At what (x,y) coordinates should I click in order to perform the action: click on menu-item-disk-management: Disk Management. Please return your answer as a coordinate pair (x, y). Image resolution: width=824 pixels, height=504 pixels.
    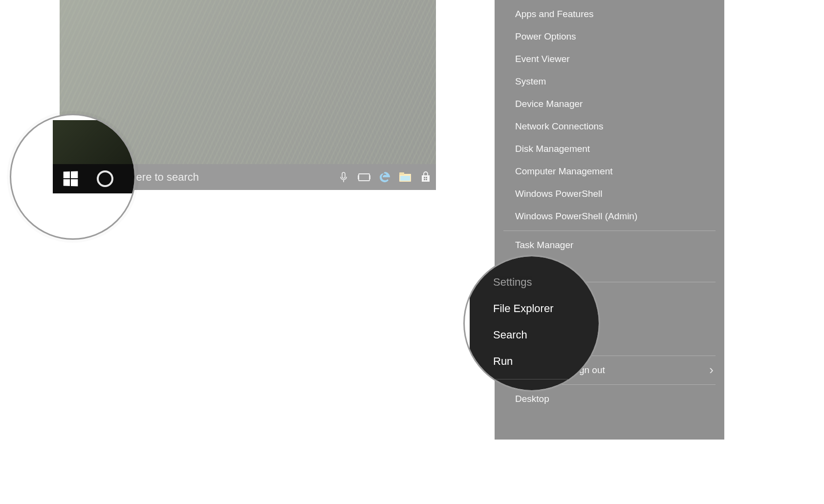
    Looking at the image, I should click on (609, 149).